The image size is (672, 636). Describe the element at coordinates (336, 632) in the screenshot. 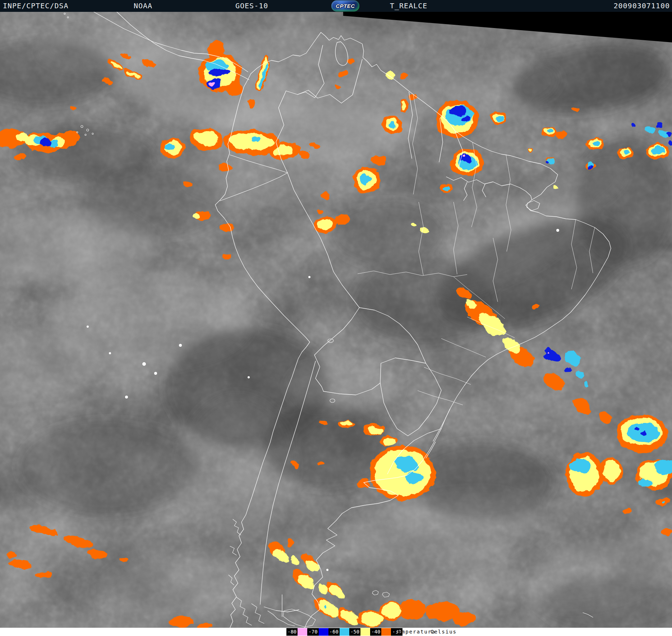

I see `legend-strip: -80-70-60-50-40-30 Temperatura Celsius` at that location.